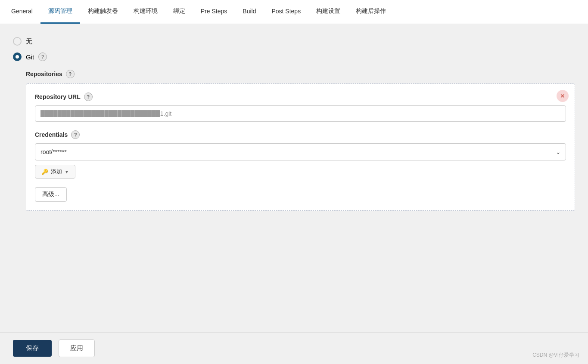  Describe the element at coordinates (301, 152) in the screenshot. I see `credentials-select-wrapper: root/****** ⌄` at that location.